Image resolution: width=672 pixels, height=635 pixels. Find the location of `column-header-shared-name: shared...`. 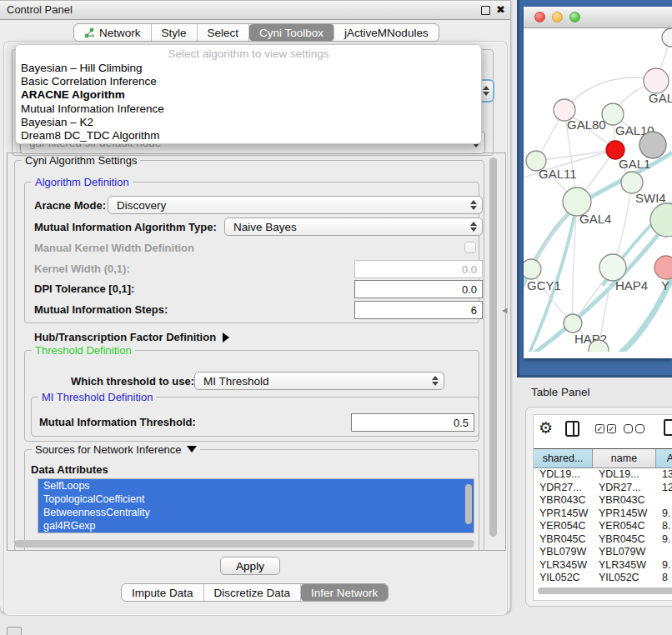

column-header-shared-name: shared... is located at coordinates (564, 458).